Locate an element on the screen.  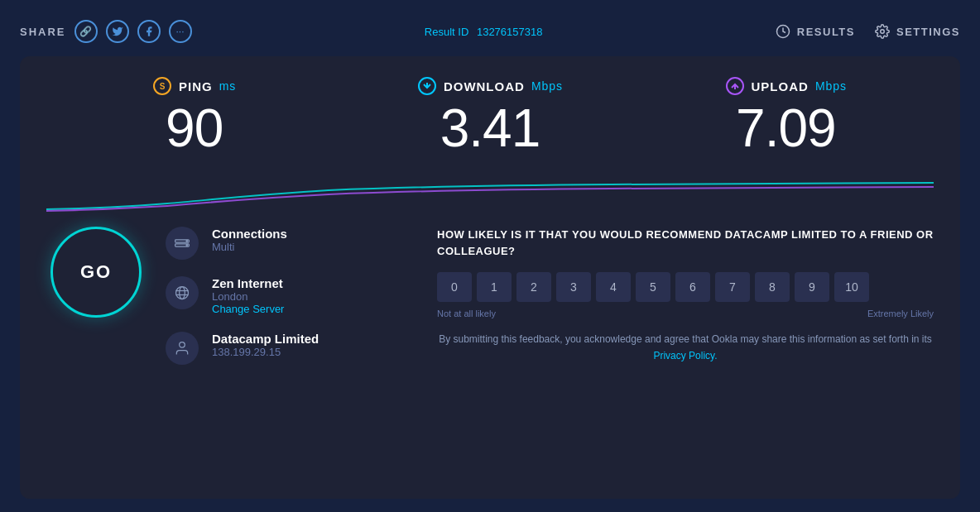
nps-btn-5: 5 is located at coordinates (653, 287).